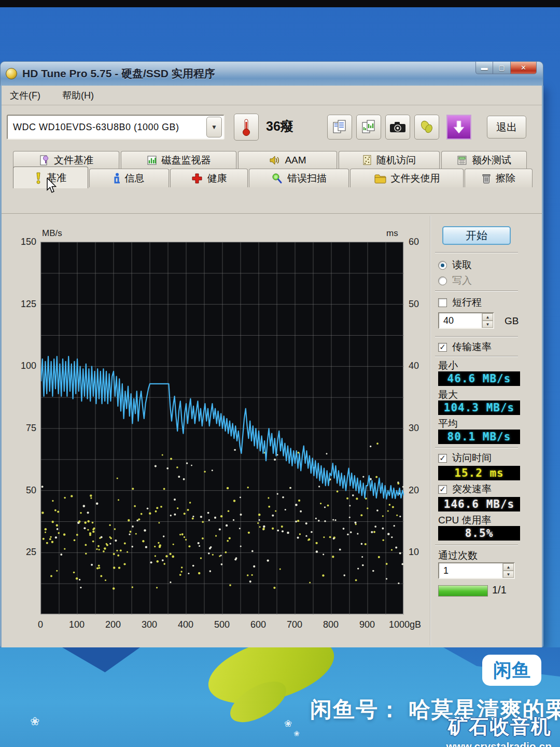 The image size is (560, 747). Describe the element at coordinates (101, 660) in the screenshot. I see `wallpaper-shape` at that location.